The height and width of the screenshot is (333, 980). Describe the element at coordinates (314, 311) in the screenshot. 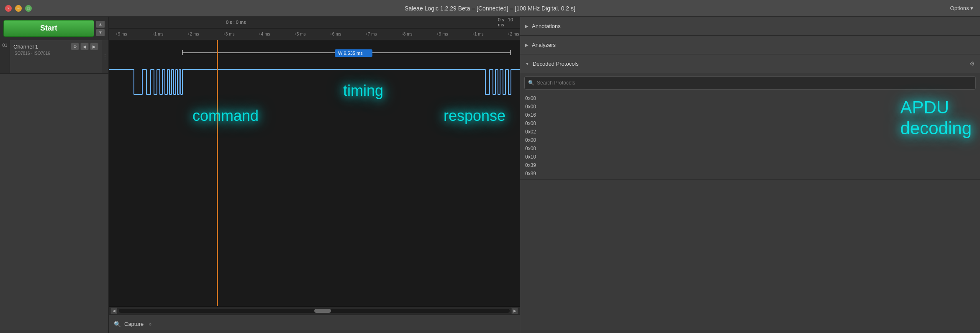

I see `scroll-track` at that location.